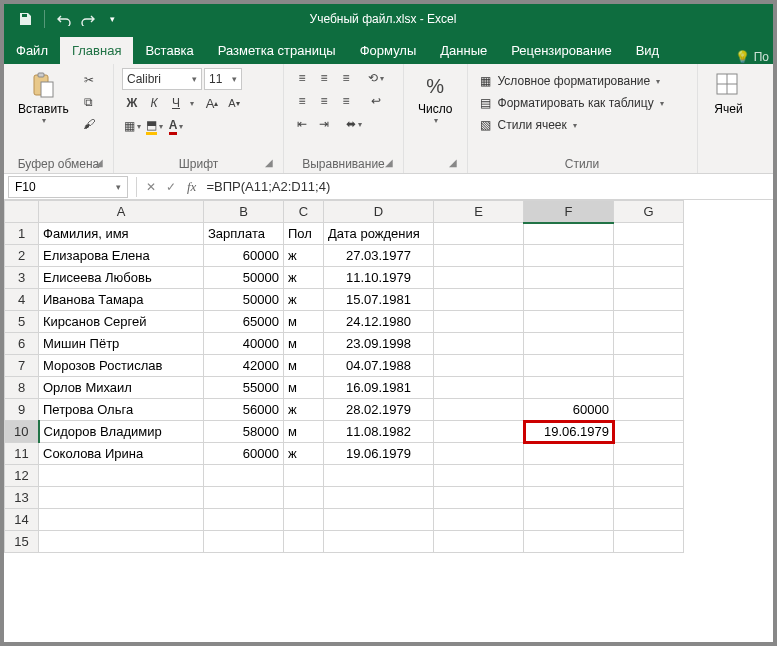 The width and height of the screenshot is (777, 646). I want to click on borders-icon: ▦▾, so click(132, 126).